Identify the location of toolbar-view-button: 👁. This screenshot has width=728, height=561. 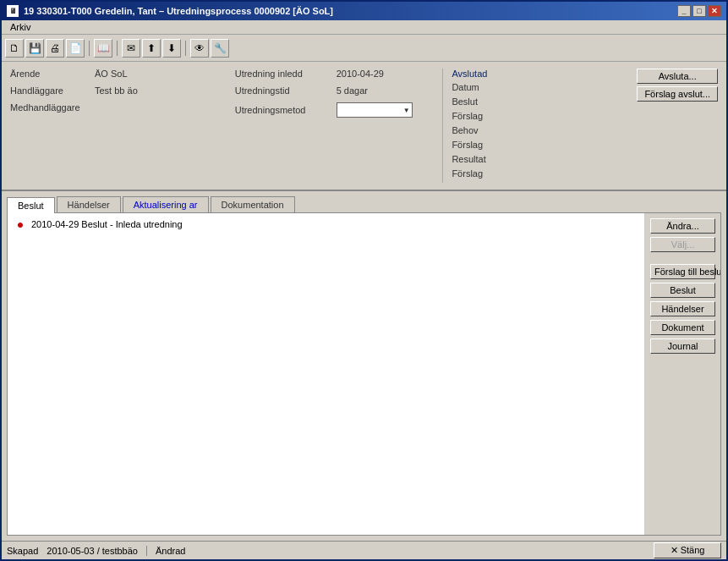
(200, 48).